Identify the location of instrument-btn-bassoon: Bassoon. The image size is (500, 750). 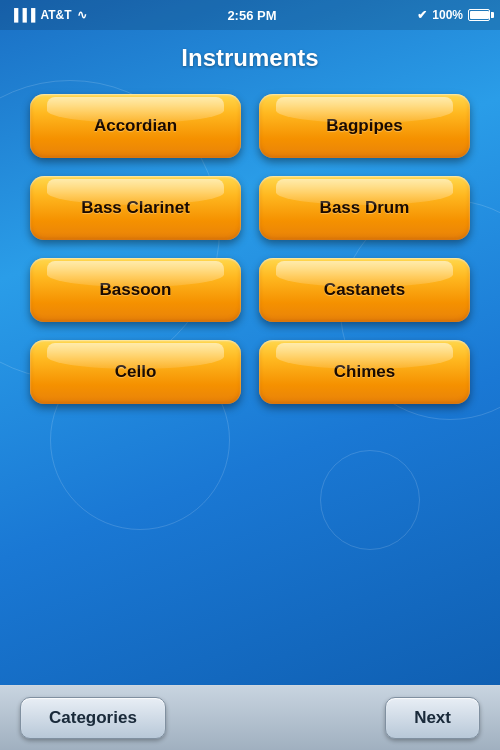
(136, 290).